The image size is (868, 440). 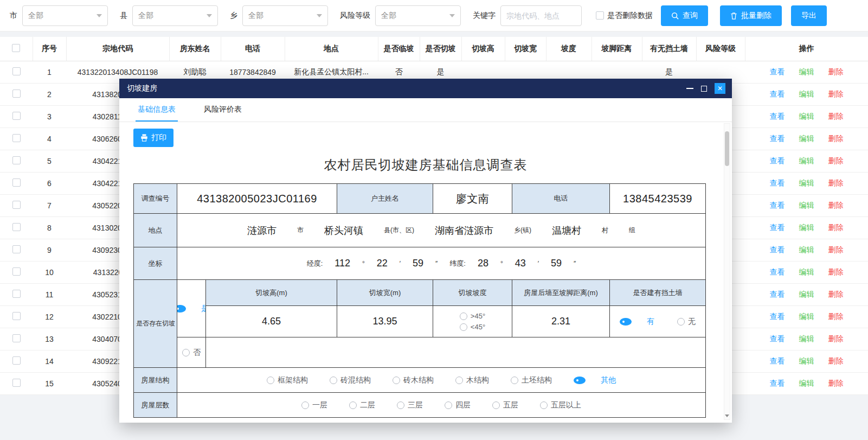 I want to click on cell-index: 8, so click(x=49, y=228).